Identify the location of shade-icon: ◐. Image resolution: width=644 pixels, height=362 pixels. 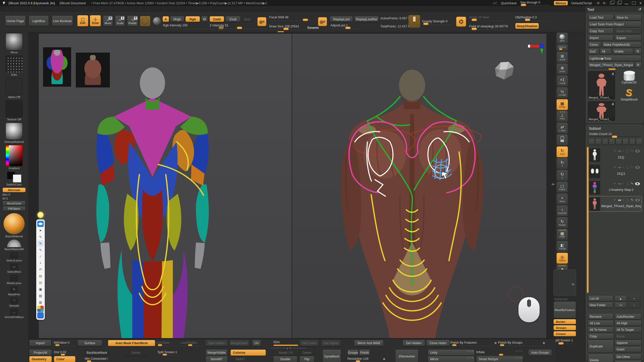
(623, 200).